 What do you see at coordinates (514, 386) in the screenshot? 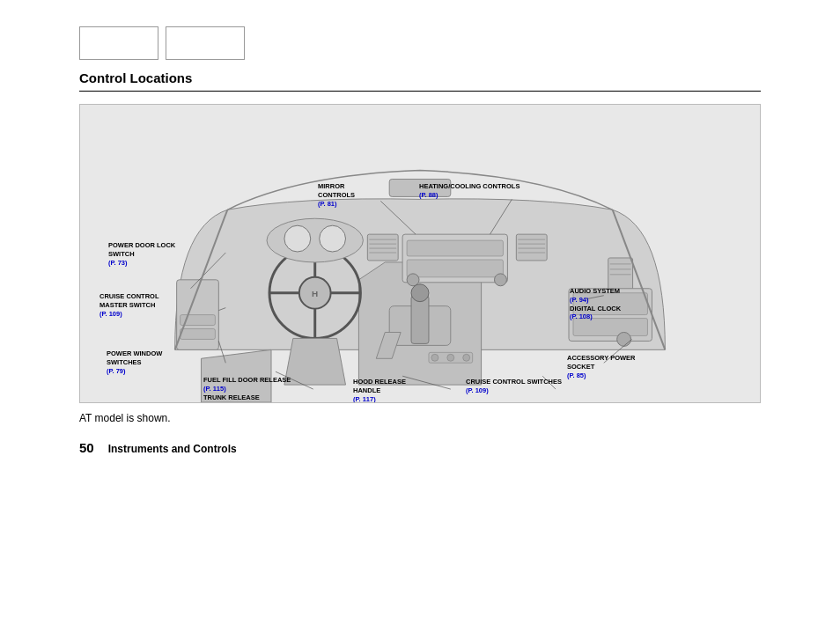
I see `label-cruise-switches: CRUISE CONTROL SWITCHES (P. 109)` at bounding box center [514, 386].